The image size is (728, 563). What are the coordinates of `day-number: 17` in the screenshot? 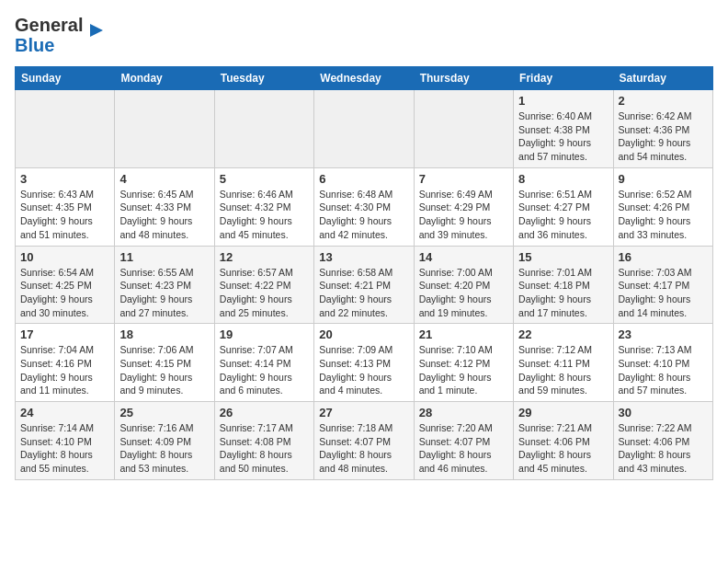 It's located at (64, 335).